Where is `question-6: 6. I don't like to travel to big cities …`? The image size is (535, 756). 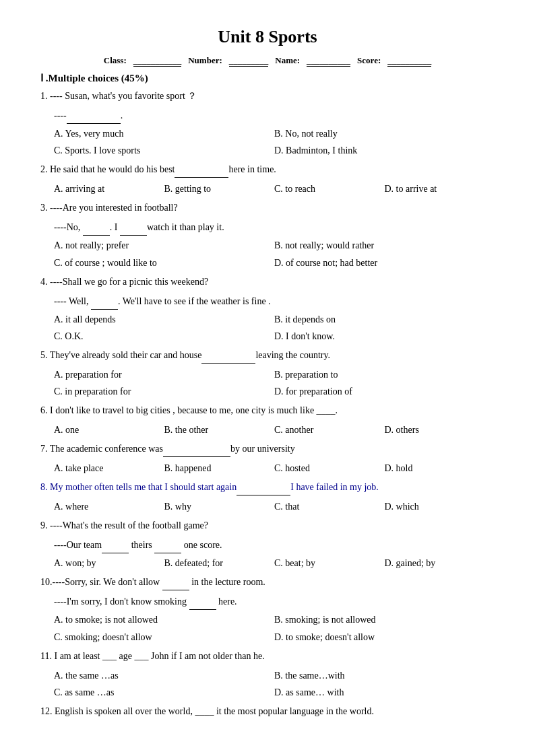 question-6: 6. I don't like to travel to big cities … is located at coordinates (268, 411).